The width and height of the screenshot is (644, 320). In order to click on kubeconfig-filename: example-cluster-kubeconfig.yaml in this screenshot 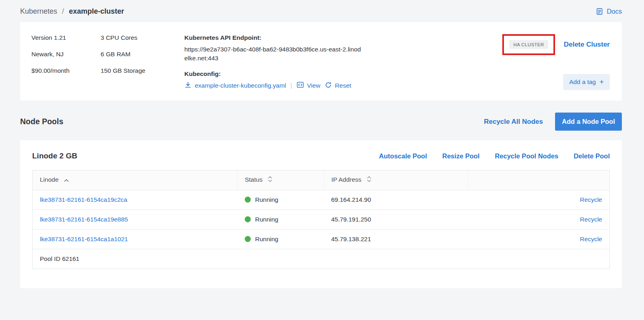, I will do `click(241, 86)`.